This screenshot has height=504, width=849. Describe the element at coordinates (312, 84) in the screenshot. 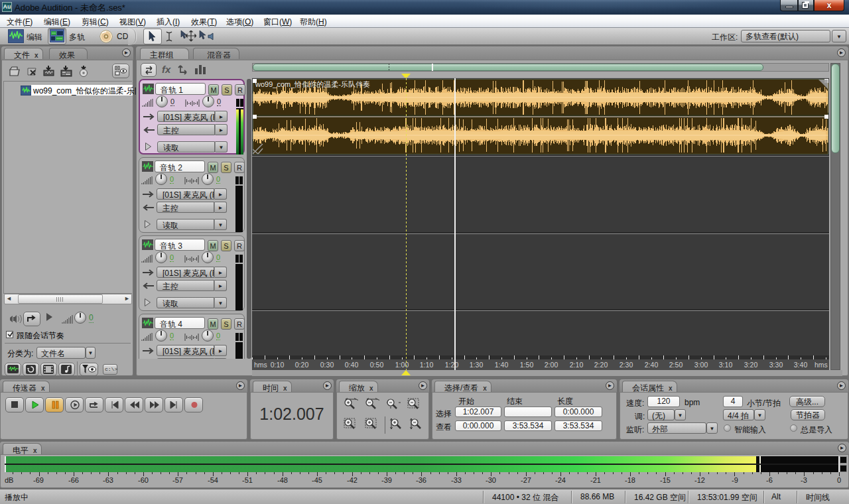

I see `svg-text: wo99_com_恰似你的温柔-乐队伴奏` at that location.